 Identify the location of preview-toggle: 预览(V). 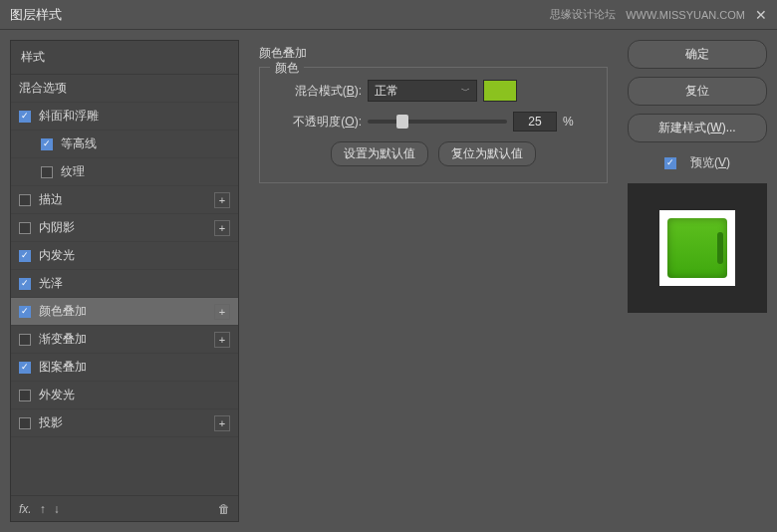
(697, 163).